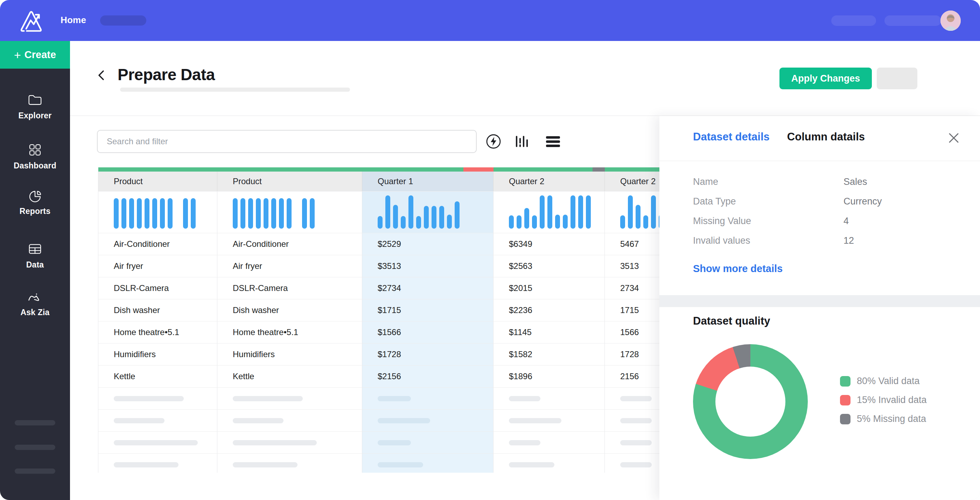  Describe the element at coordinates (428, 355) in the screenshot. I see `table-cell: $1728` at that location.